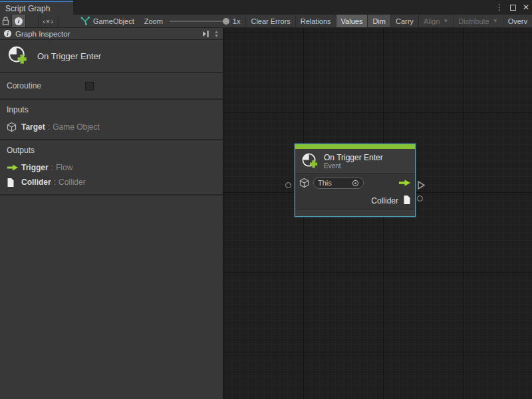 This screenshot has height=399, width=532. Describe the element at coordinates (217, 34) in the screenshot. I see `panel-scroll-spinner: ▲ ▼` at that location.